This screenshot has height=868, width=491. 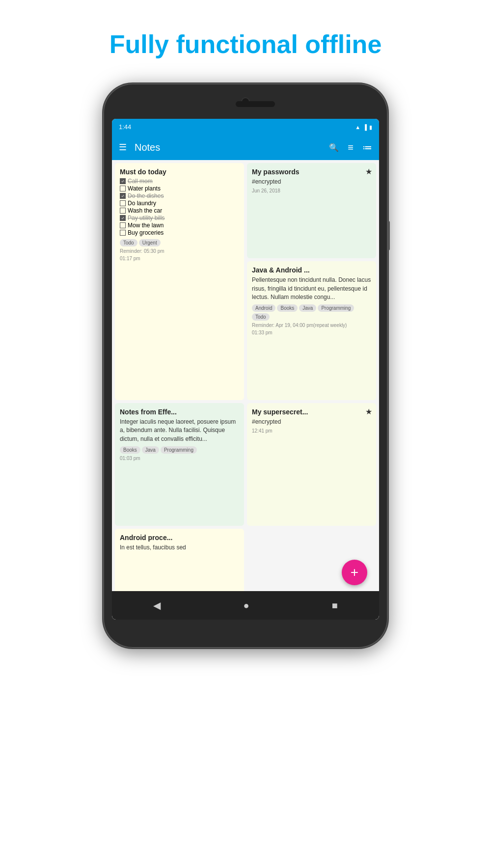 What do you see at coordinates (351, 147) in the screenshot?
I see `app-bar-icons: 🔍 ≡ ≔` at bounding box center [351, 147].